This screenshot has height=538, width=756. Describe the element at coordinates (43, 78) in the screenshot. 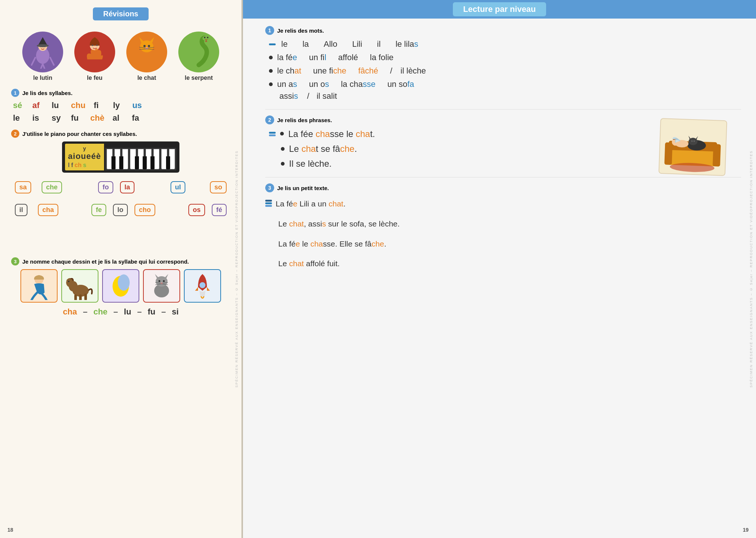

I see `lutin-label: le lutin` at that location.